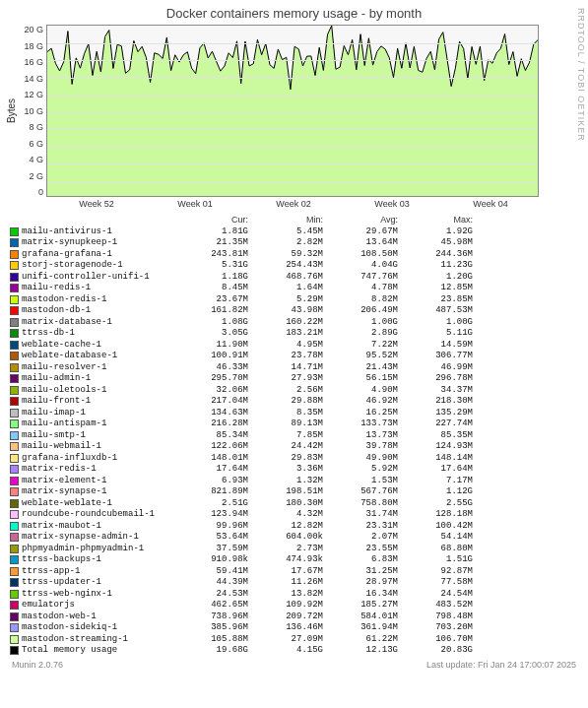  What do you see at coordinates (98, 447) in the screenshot?
I see `series-name: mailu-webmail-1` at bounding box center [98, 447].